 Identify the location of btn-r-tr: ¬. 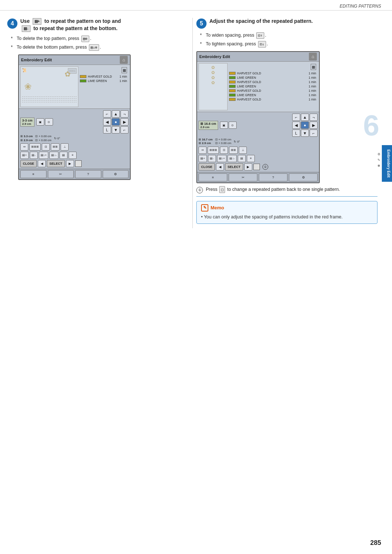
(314, 117).